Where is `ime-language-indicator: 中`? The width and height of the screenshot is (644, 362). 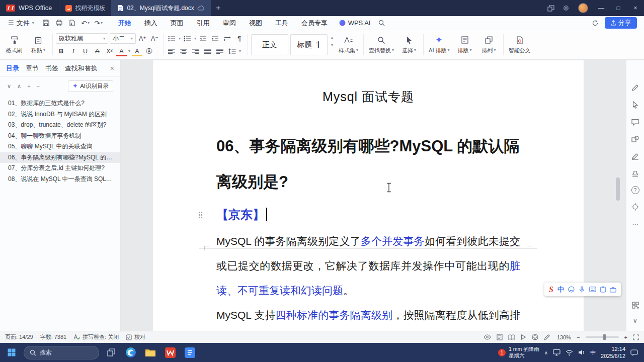
ime-language-indicator: 中 is located at coordinates (593, 353).